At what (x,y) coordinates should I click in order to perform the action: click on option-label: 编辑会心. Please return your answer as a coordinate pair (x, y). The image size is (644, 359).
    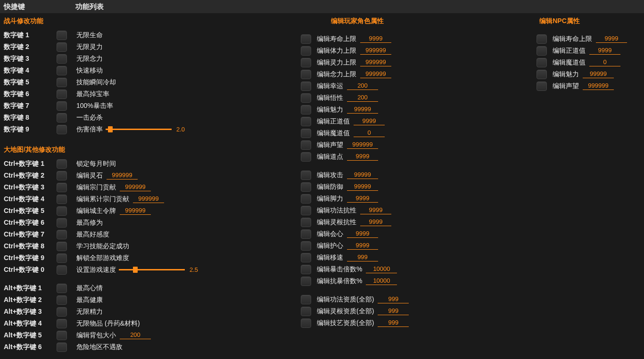
    Looking at the image, I should click on (330, 234).